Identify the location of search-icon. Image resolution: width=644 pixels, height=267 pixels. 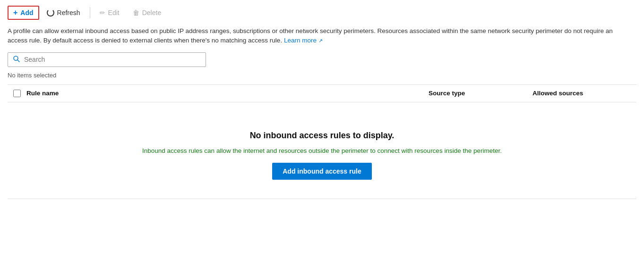
(17, 59).